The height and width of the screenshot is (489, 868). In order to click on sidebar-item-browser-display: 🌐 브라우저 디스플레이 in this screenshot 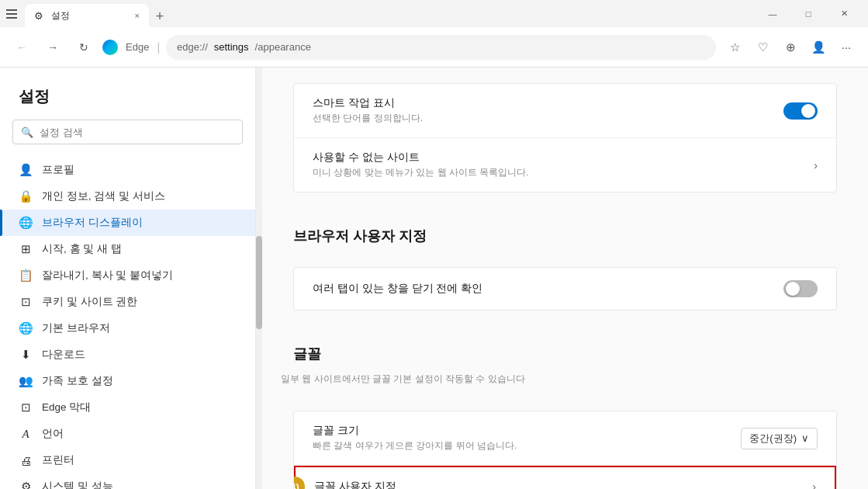, I will do `click(127, 223)`.